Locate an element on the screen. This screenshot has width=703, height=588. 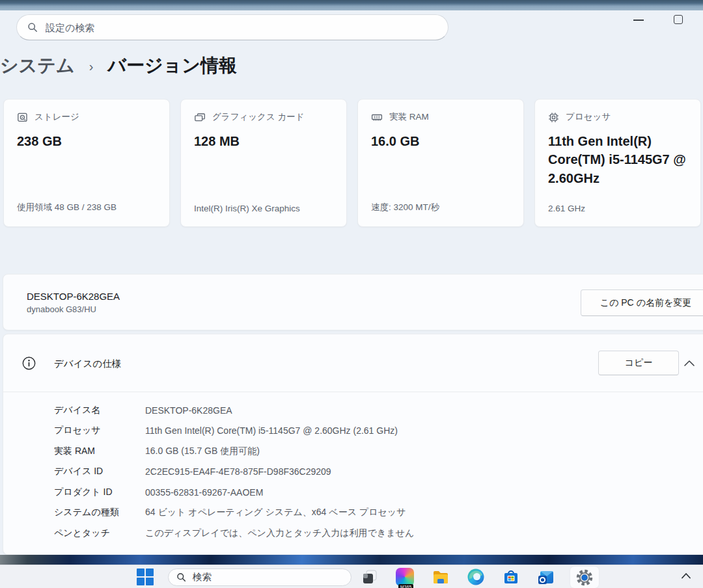
taskbar-search-label: 検索 is located at coordinates (202, 578).